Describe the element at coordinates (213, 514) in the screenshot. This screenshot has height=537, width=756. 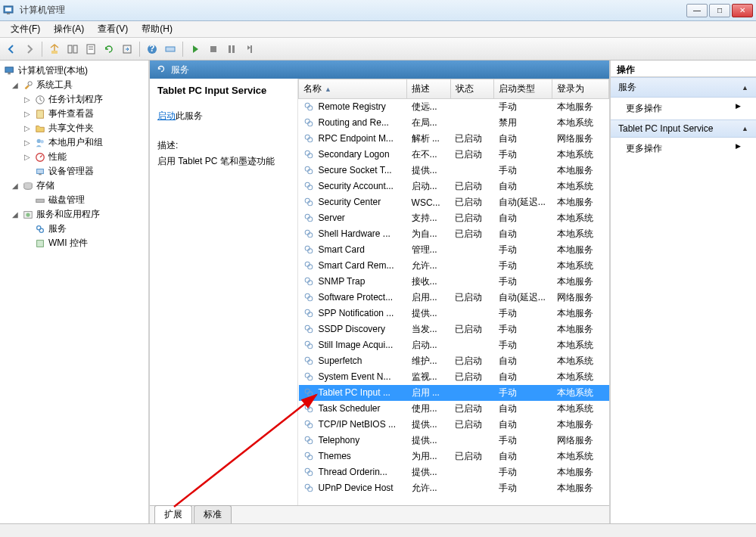
I see `tab-standard: 标准` at that location.